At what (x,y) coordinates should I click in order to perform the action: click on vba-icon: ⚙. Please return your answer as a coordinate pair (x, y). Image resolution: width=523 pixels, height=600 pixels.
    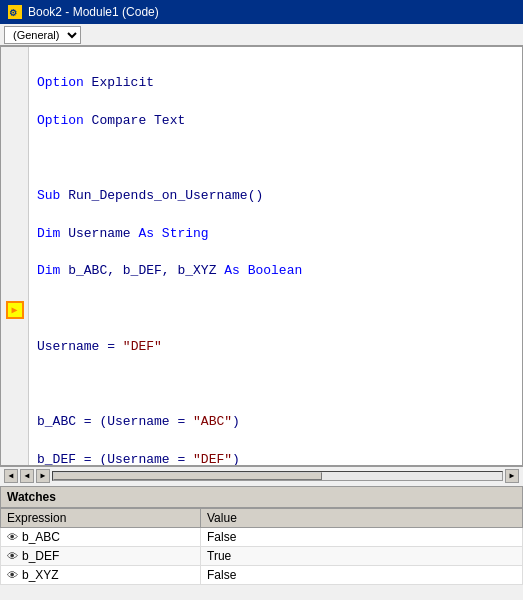
    Looking at the image, I should click on (15, 12).